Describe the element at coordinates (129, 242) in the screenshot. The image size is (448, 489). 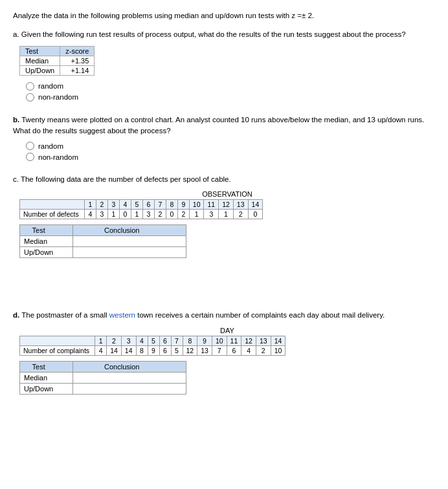
I see `concl-cell-median-val-c` at that location.